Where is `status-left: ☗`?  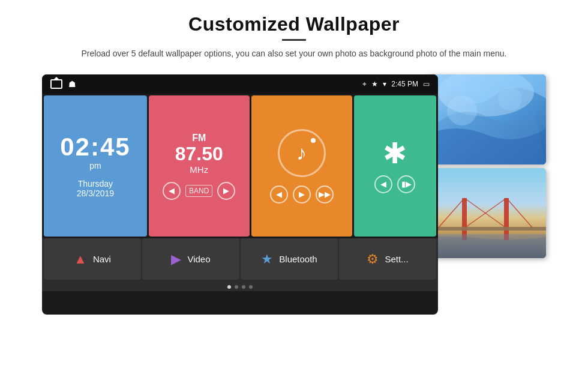 status-left: ☗ is located at coordinates (64, 84).